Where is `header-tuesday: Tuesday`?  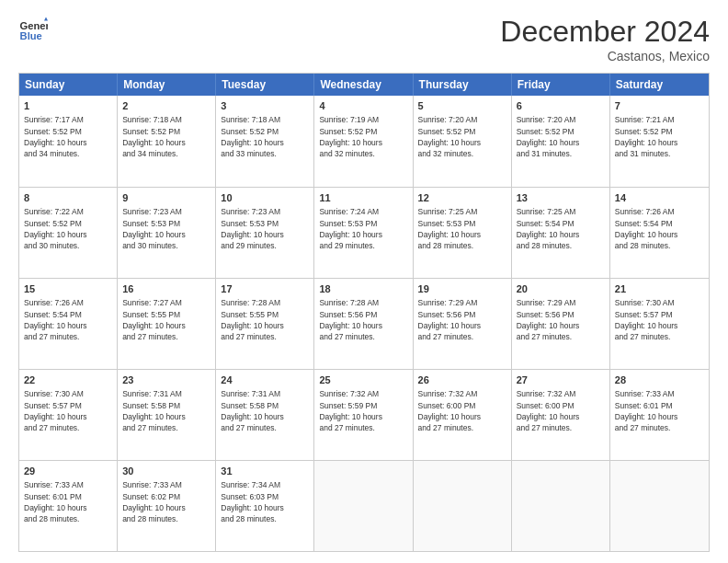
header-tuesday: Tuesday is located at coordinates (265, 85).